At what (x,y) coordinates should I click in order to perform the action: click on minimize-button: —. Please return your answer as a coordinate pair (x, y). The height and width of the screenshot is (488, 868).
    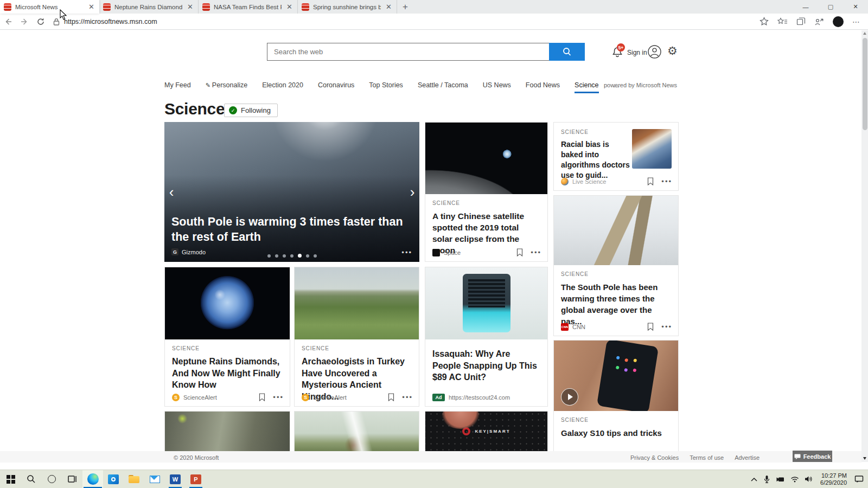
    Looking at the image, I should click on (806, 7).